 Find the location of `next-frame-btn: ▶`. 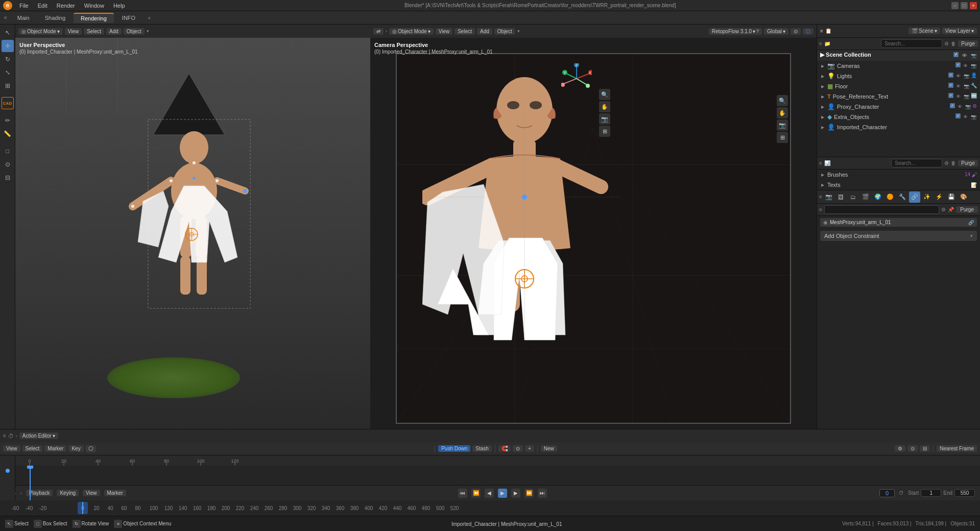

next-frame-btn: ▶ is located at coordinates (516, 493).